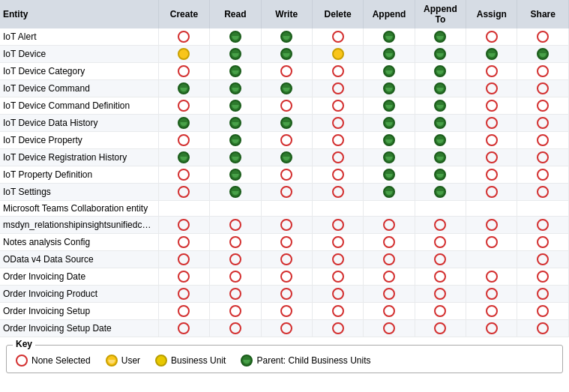 This screenshot has height=392, width=569. What do you see at coordinates (79, 141) in the screenshot?
I see `entity-name: IoT Device Property` at bounding box center [79, 141].